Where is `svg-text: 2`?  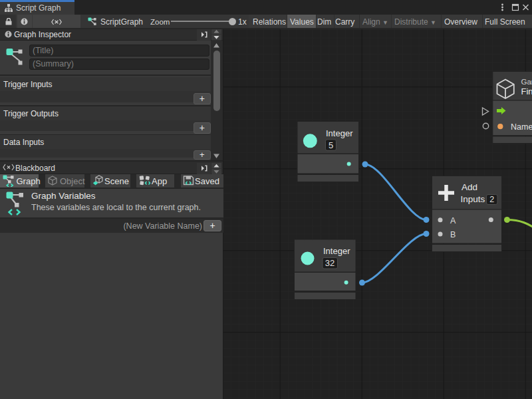
svg-text: 2 is located at coordinates (492, 200).